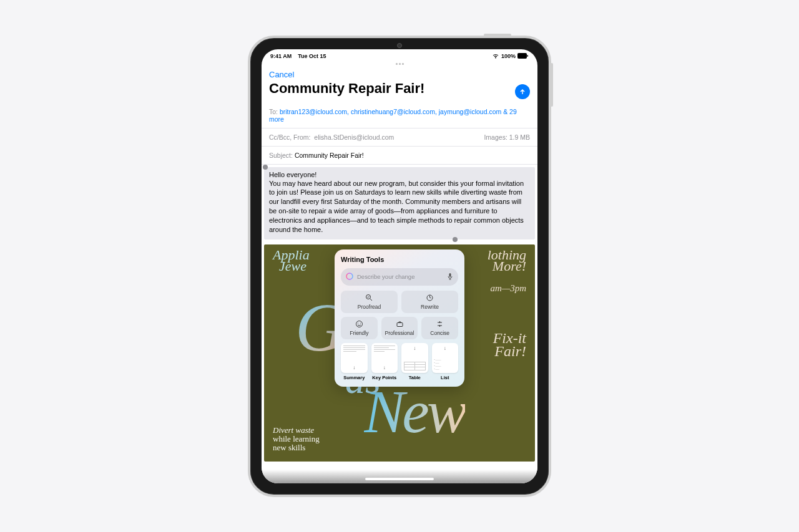 The height and width of the screenshot is (532, 799). What do you see at coordinates (370, 302) in the screenshot?
I see `proofread-button: Proofread` at bounding box center [370, 302].